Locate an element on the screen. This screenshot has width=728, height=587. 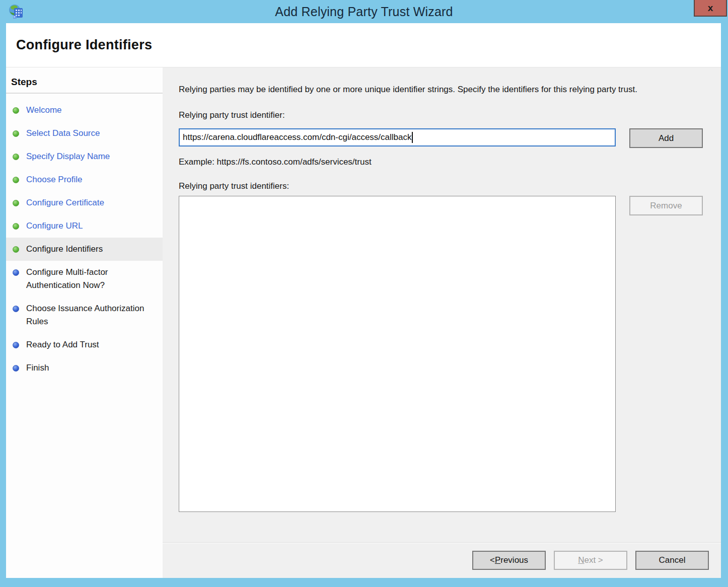
step-ready-to-add-trust: Ready to Add Trust is located at coordinates (85, 345).